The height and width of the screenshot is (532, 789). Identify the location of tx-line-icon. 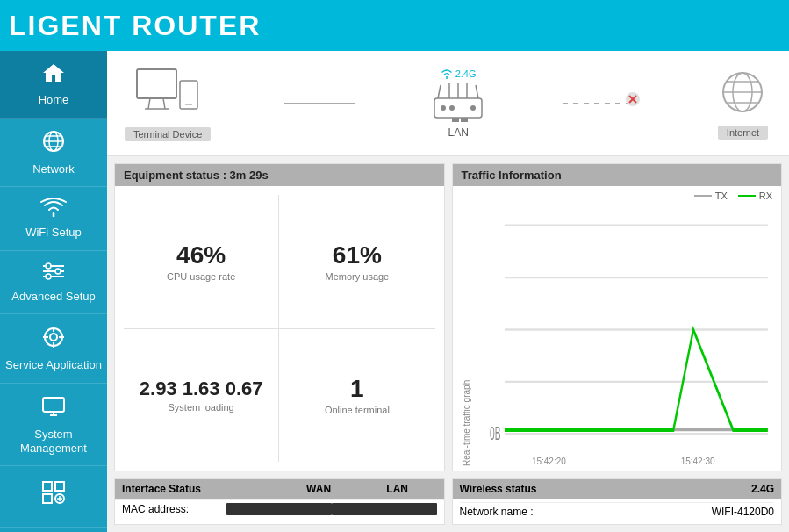
(703, 196).